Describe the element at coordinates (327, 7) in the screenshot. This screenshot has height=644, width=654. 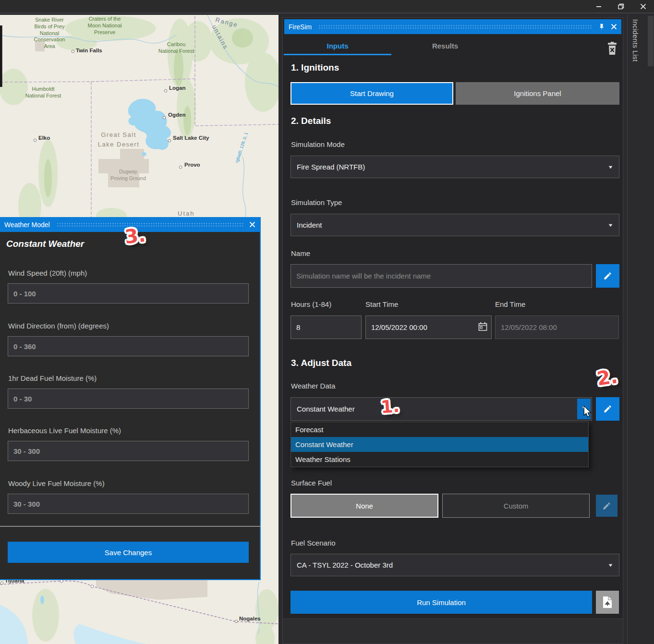
I see `window-titlebar` at that location.